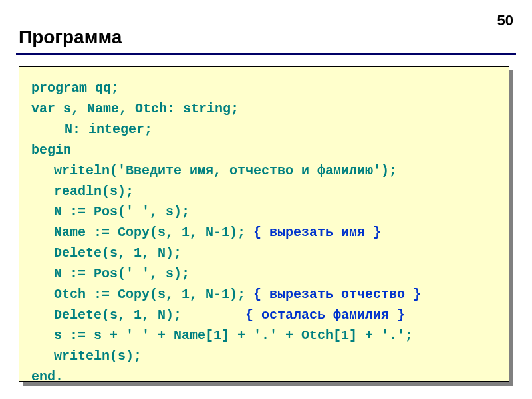 Image resolution: width=532 pixels, height=399 pixels. What do you see at coordinates (264, 129) in the screenshot?
I see `code-line: N: integer;` at bounding box center [264, 129].